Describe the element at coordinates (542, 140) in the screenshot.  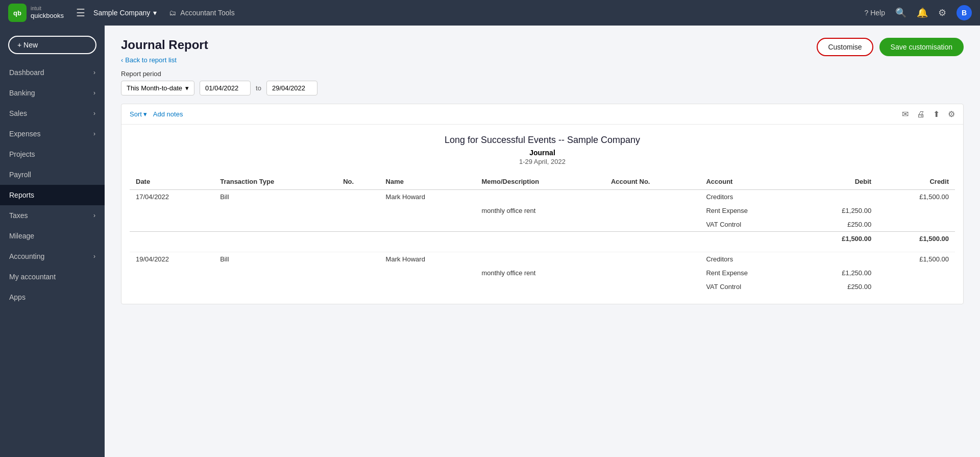
I see `report-company-name: Long for Successful Events -- Sample Com…` at that location.